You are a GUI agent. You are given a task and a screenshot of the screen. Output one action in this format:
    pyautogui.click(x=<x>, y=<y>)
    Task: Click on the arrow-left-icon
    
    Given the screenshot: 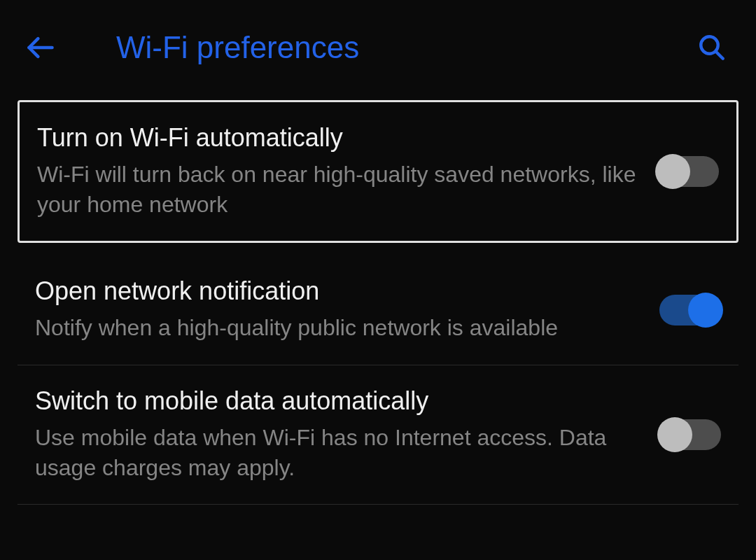 What is the action you would take?
    pyautogui.click(x=41, y=48)
    